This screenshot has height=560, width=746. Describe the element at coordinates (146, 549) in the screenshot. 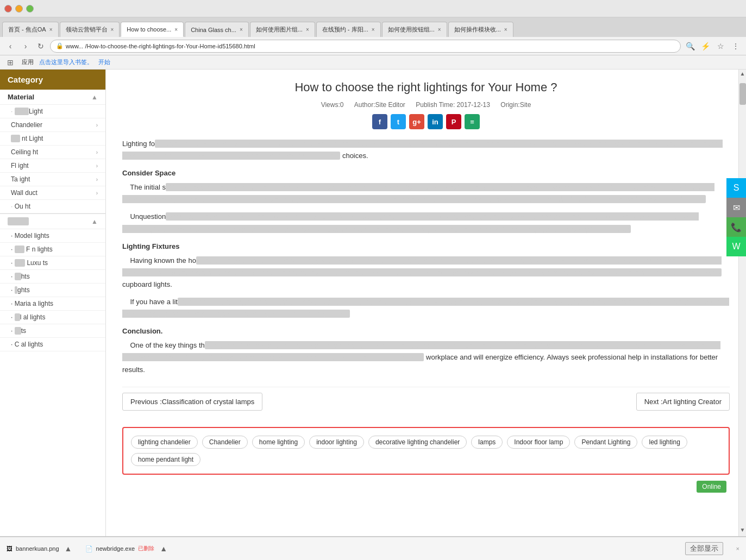

I see `download-status-2: 已删除` at that location.